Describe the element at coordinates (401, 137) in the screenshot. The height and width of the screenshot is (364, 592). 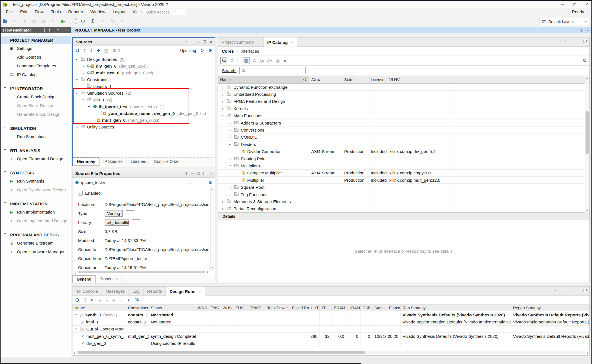
I see `ip-catalog-row: ›CORDIC` at that location.